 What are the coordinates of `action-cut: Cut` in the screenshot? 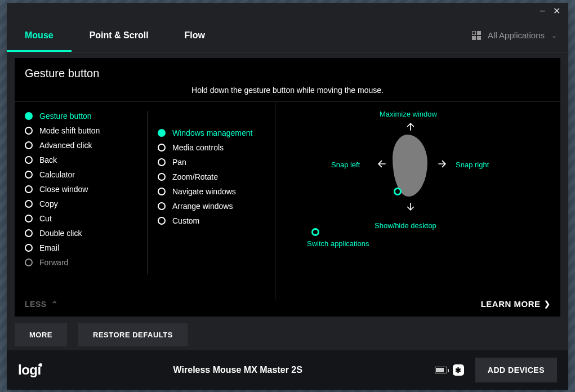 It's located at (81, 219).